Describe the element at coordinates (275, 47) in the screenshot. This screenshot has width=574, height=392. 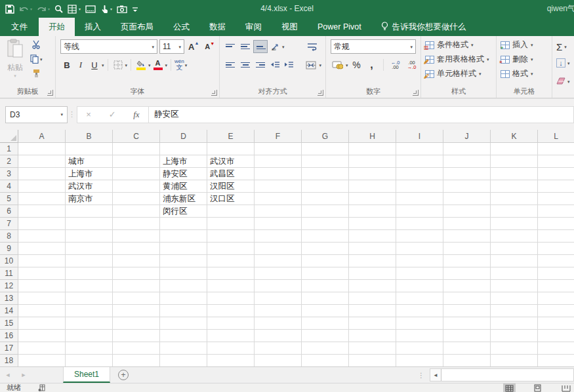
I see `orientation-button: ab` at that location.